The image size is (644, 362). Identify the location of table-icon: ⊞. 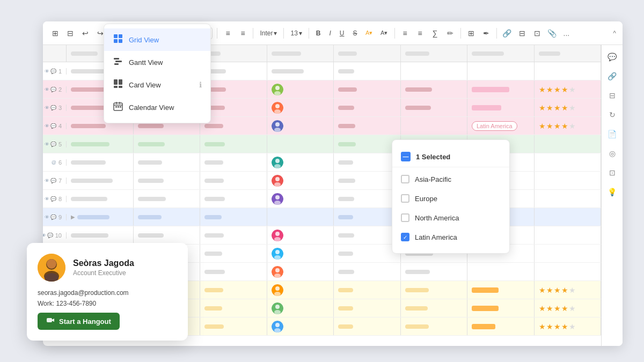
(55, 33).